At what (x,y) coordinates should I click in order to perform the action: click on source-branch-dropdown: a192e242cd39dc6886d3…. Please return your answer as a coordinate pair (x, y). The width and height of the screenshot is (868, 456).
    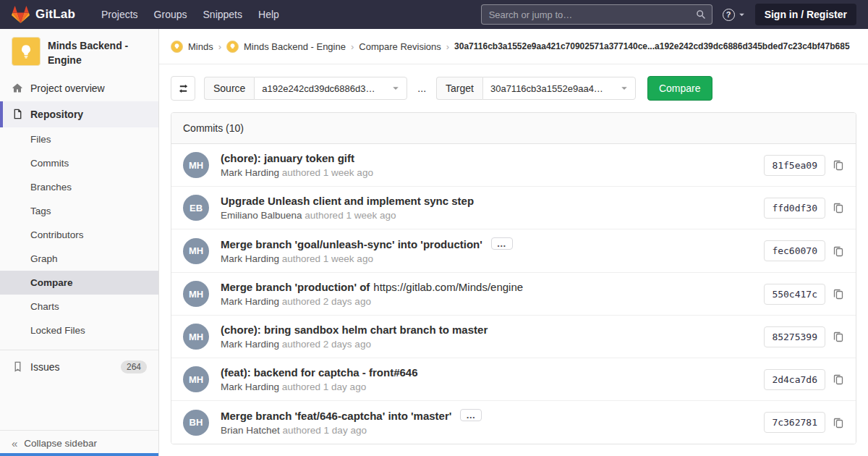
    Looking at the image, I should click on (331, 88).